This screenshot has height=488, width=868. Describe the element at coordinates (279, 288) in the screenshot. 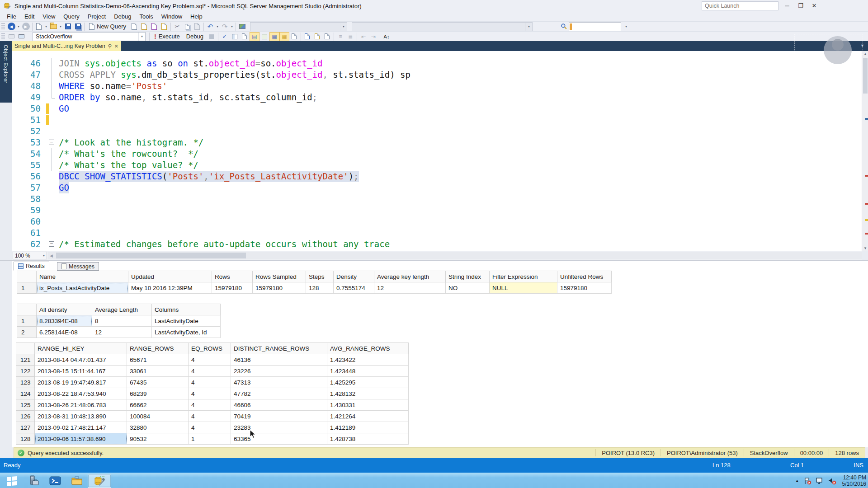

I see `table-cell: 15979180` at that location.